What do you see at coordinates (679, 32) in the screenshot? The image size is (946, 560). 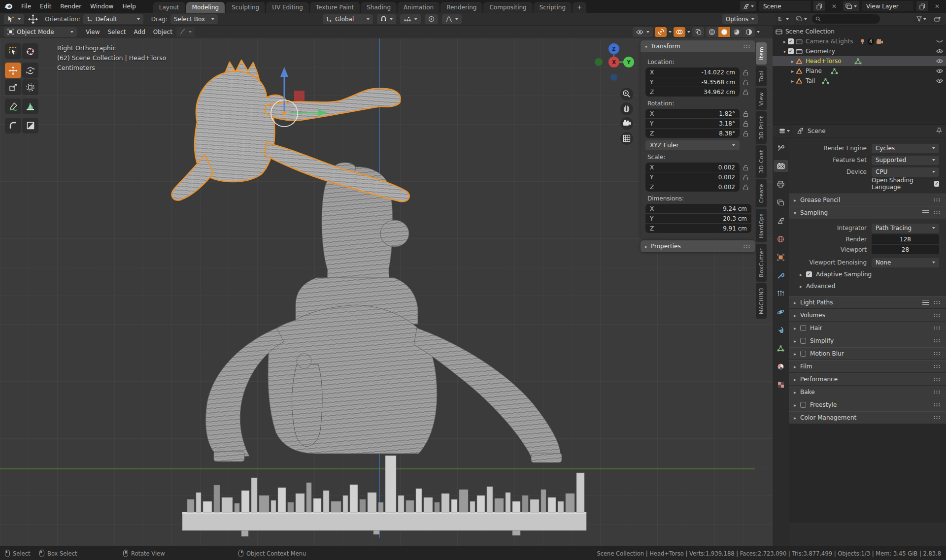 I see `show-overlays-toggle` at bounding box center [679, 32].